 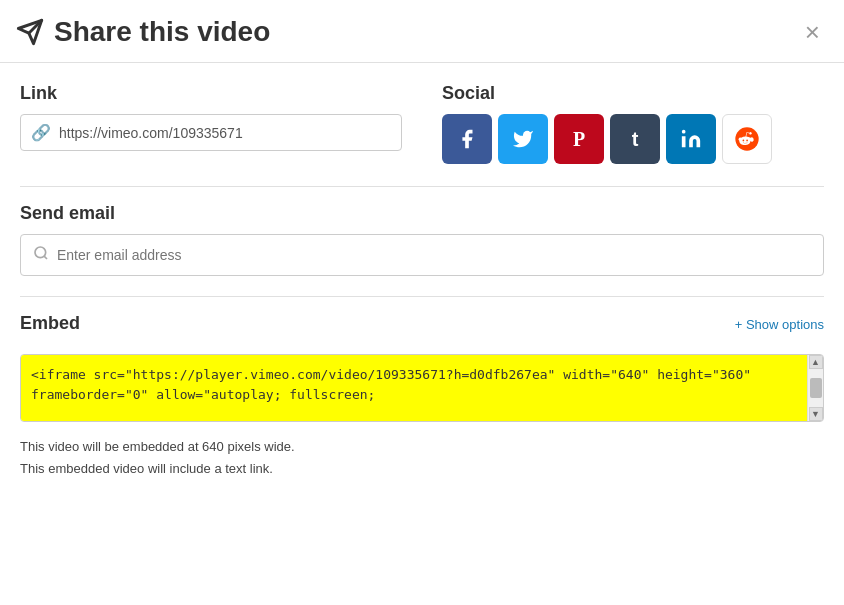 What do you see at coordinates (30, 32) in the screenshot?
I see `send-icon` at bounding box center [30, 32].